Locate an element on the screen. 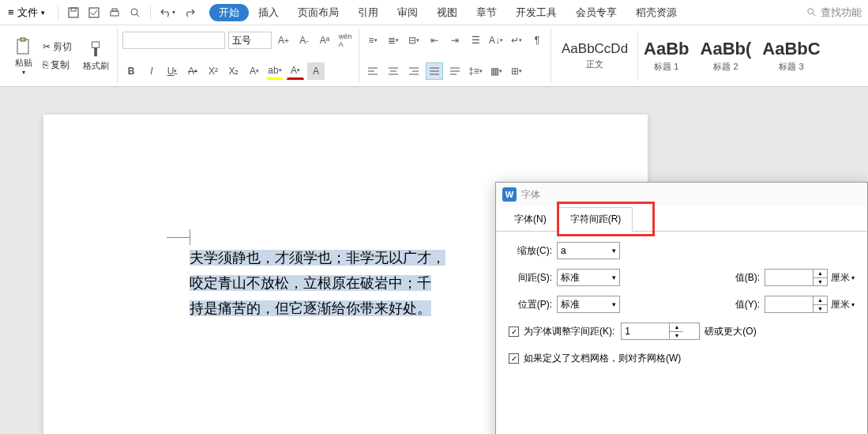 The image size is (868, 434). value-b-label: 值(B): is located at coordinates (744, 278).